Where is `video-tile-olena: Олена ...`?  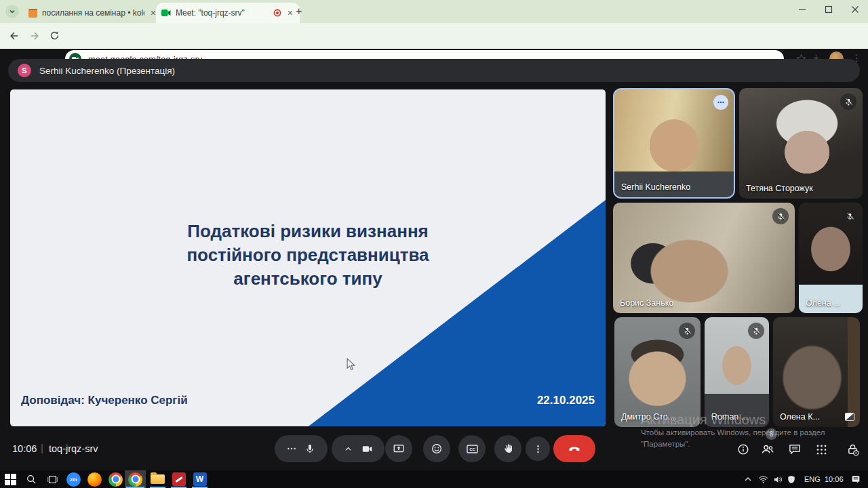 video-tile-olena: Олена ... is located at coordinates (831, 258).